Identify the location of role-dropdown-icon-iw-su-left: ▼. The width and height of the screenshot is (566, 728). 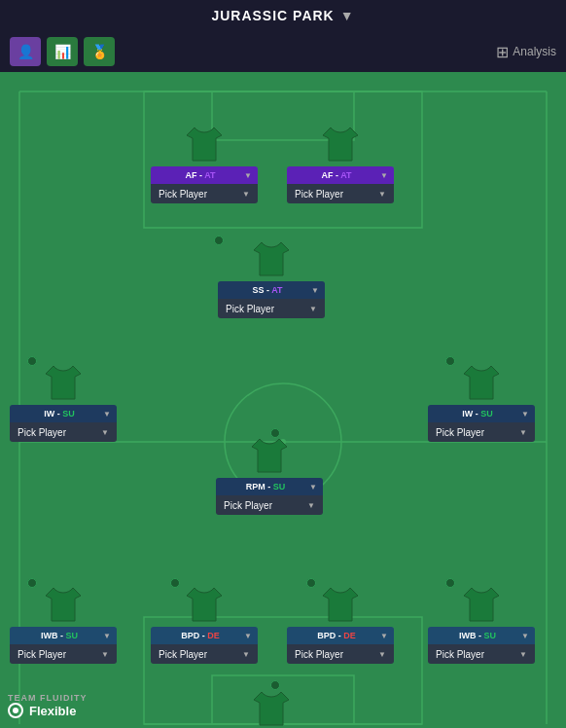
(107, 415).